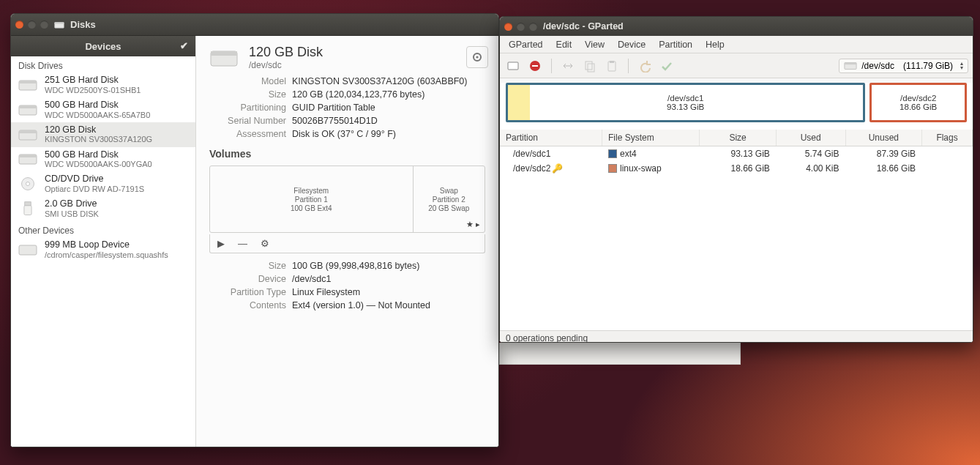  Describe the element at coordinates (736, 152) in the screenshot. I see `partition-table: Partition File System Size Used Unused F…` at that location.